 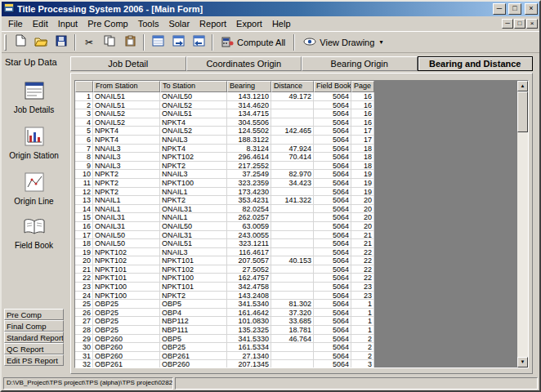 What do you see at coordinates (249, 330) in the screenshot?
I see `cell-bearing: 135.2325` at bounding box center [249, 330].